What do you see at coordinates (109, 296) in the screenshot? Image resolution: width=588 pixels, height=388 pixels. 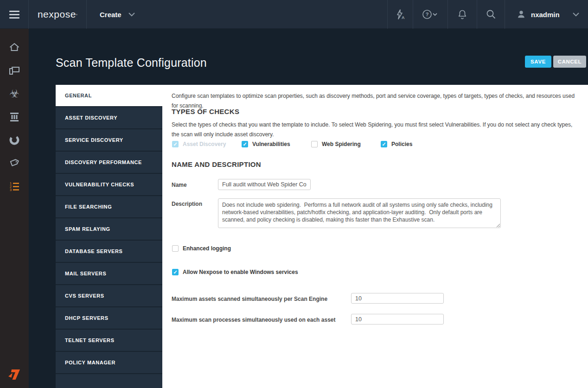 I see `nav-item-cvs-servers: CVS SERVERS` at bounding box center [109, 296].